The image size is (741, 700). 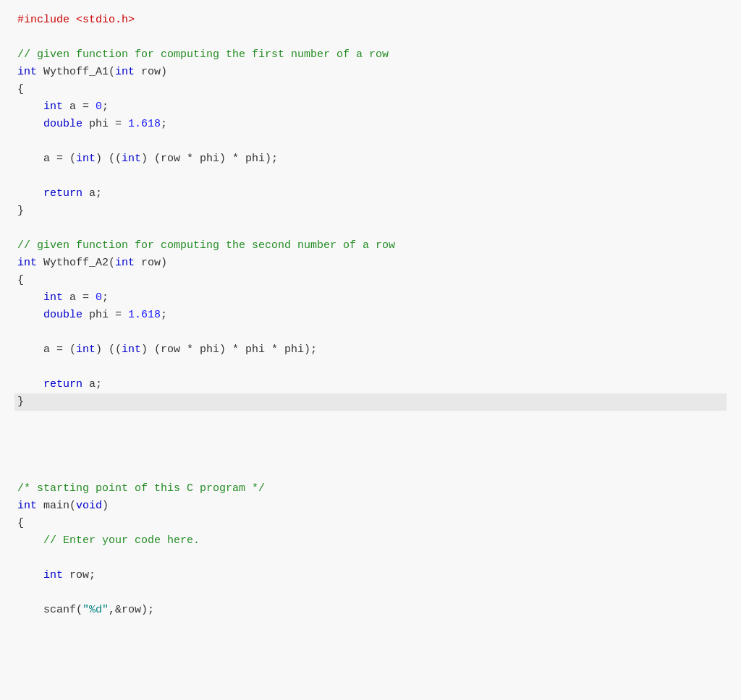 I want to click on line-comment-1: // given function for computing the firs…, so click(x=370, y=55).